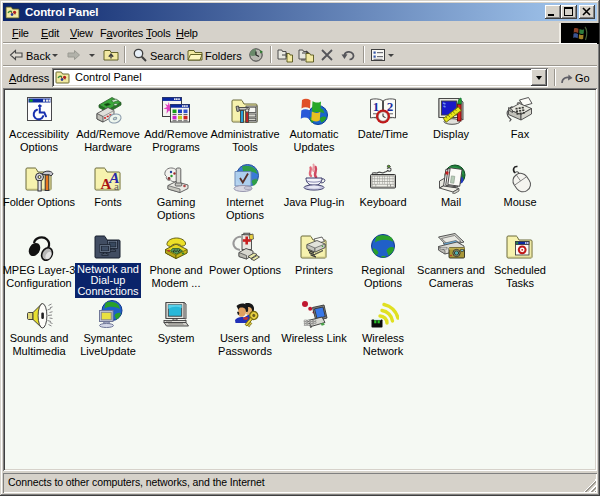  I want to click on svg-text: a, so click(116, 186).